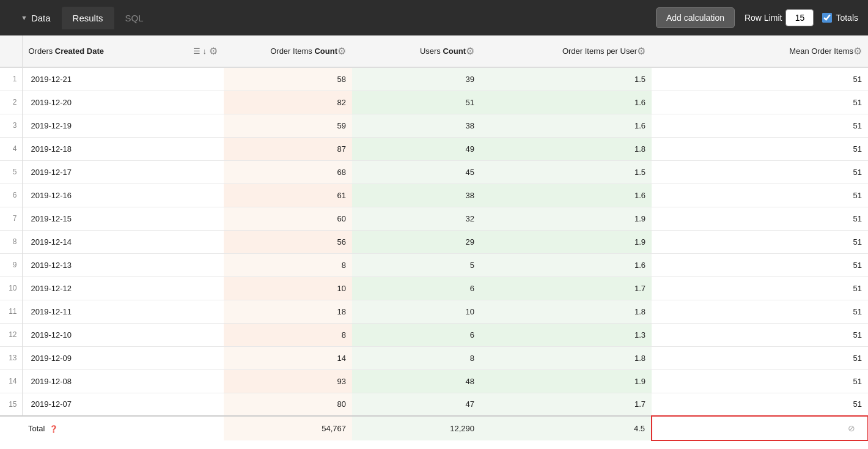  What do you see at coordinates (11, 79) in the screenshot?
I see `cell-rownum: 1` at bounding box center [11, 79].